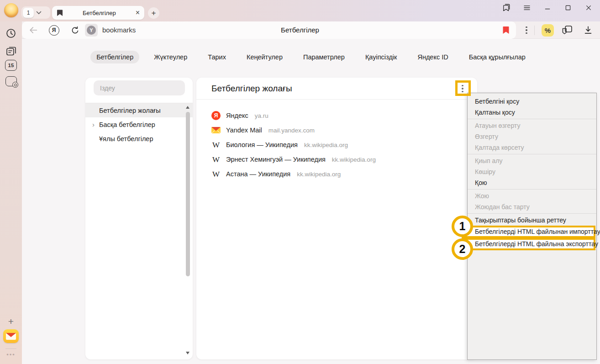 The height and width of the screenshot is (364, 600). I want to click on percent-badge-icon: %, so click(548, 30).